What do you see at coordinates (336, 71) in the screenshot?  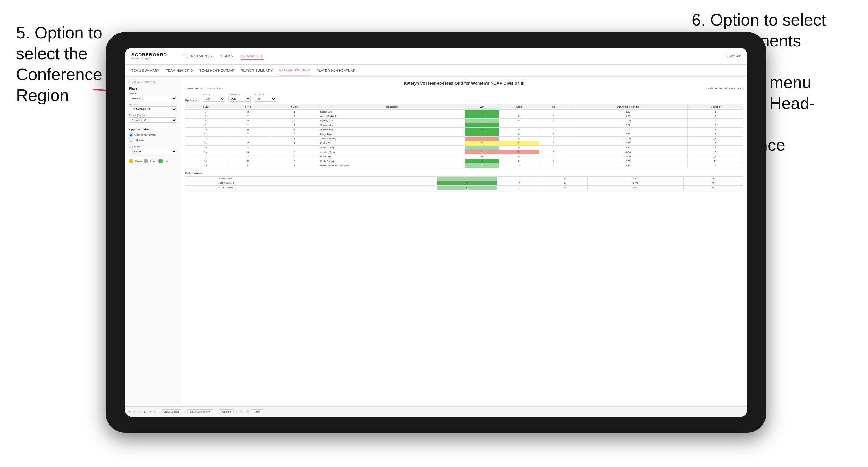 I see `sub-nav-player-h2h-heatmap: PLAYER H2H HEATMAP` at bounding box center [336, 71].